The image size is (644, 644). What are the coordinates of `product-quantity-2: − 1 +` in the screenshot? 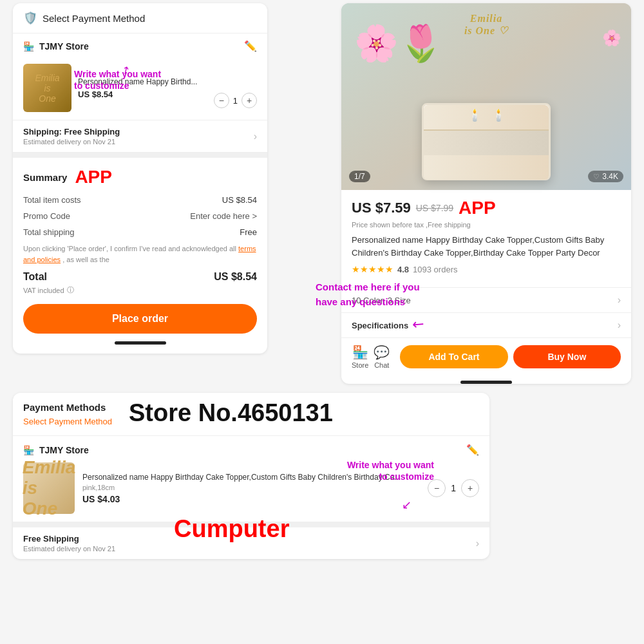 It's located at (453, 488).